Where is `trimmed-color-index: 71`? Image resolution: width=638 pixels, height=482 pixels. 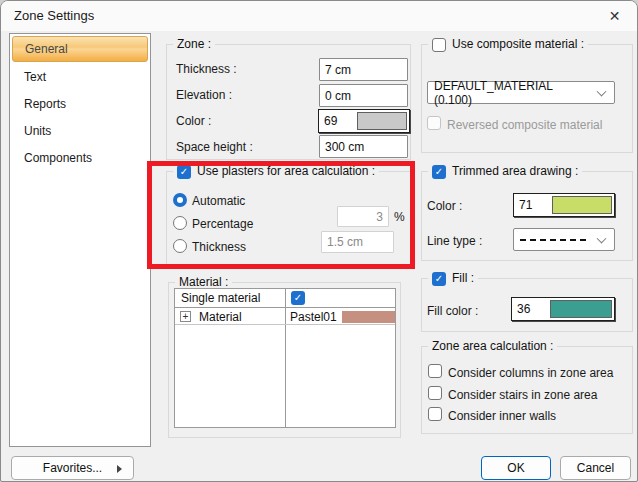 trimmed-color-index: 71 is located at coordinates (533, 205).